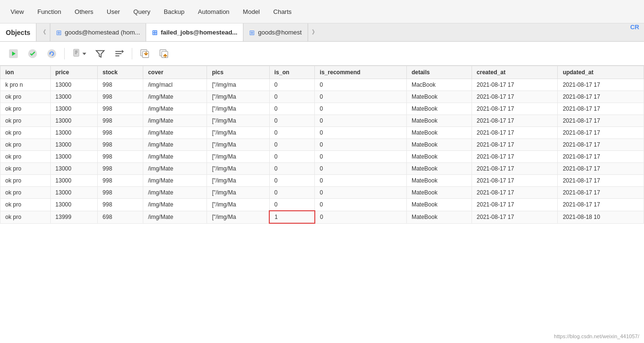 This screenshot has height=343, width=644. What do you see at coordinates (292, 217) in the screenshot?
I see `cell-is_on: 1` at bounding box center [292, 217].